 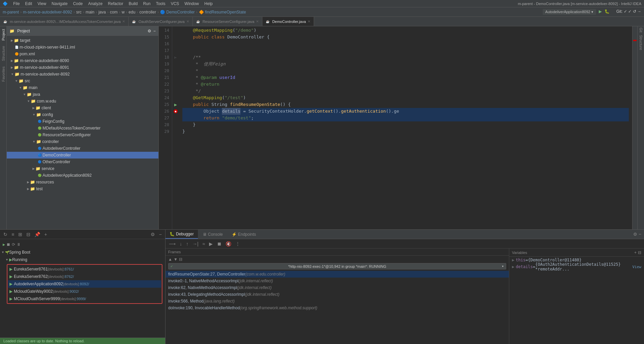 What do you see at coordinates (607, 12) in the screenshot?
I see `debug-button: 🐛` at bounding box center [607, 12].